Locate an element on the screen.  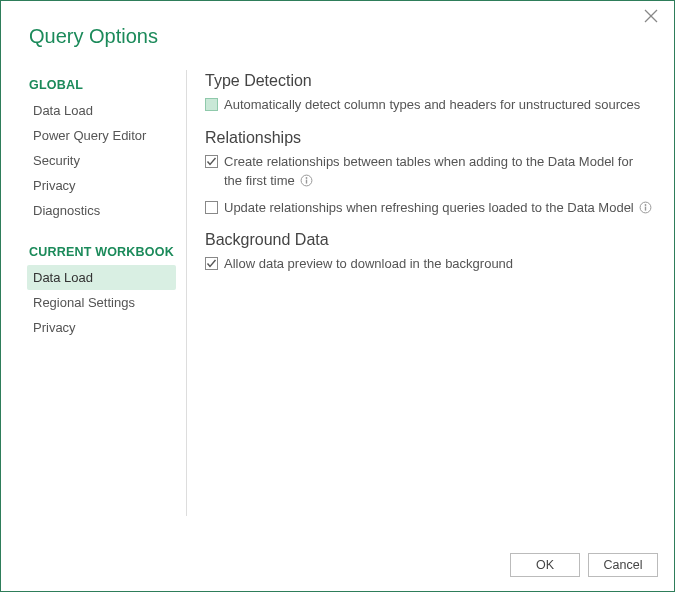
sidebar-item-privacy-workbook: Privacy is located at coordinates (102, 328).